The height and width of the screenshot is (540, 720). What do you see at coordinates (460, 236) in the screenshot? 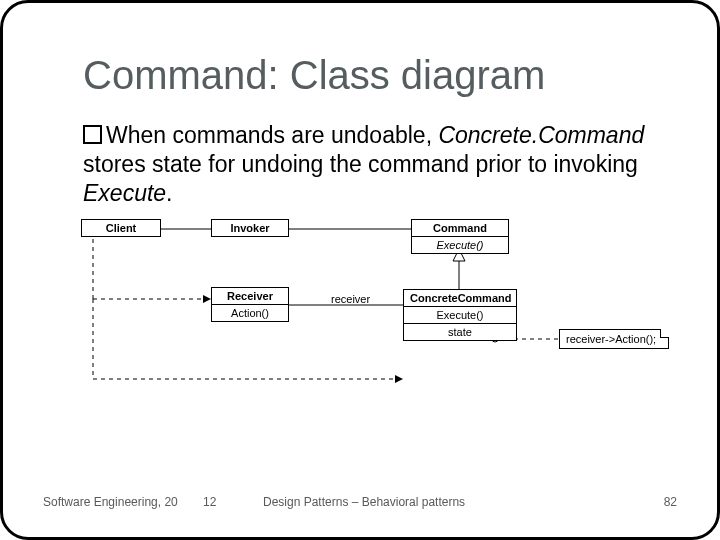
I see `class-command: Command Execute()` at bounding box center [460, 236].